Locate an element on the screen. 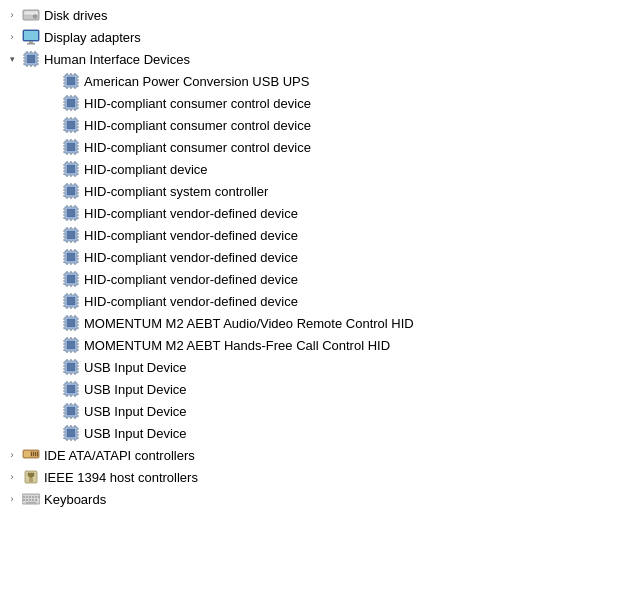 This screenshot has height=616, width=621. tree-item-human-interface-devices: ▾Human Interface Devices is located at coordinates (310, 59).